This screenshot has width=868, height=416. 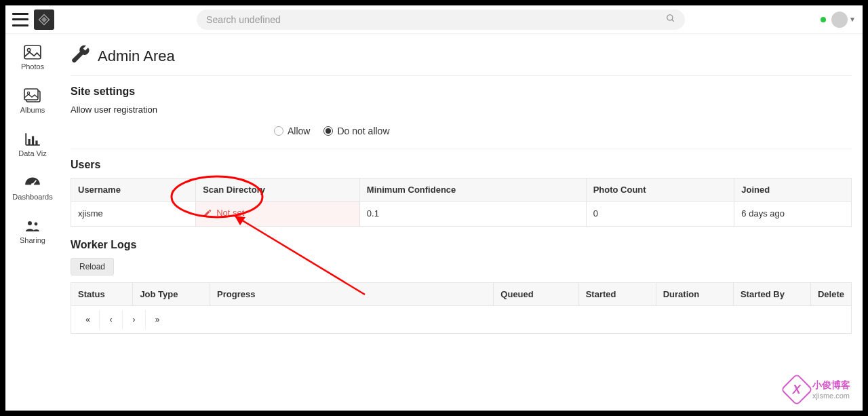 What do you see at coordinates (92, 267) in the screenshot?
I see `reload-button: Reload` at bounding box center [92, 267].